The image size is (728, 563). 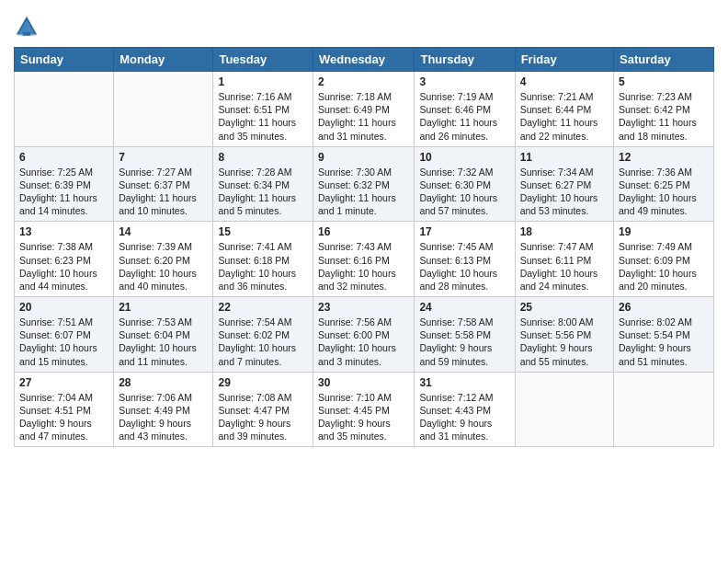 What do you see at coordinates (464, 191) in the screenshot?
I see `cell-content: Sunrise: 7:32 AM Sunset: 6:30 PM Dayligh…` at bounding box center [464, 191].